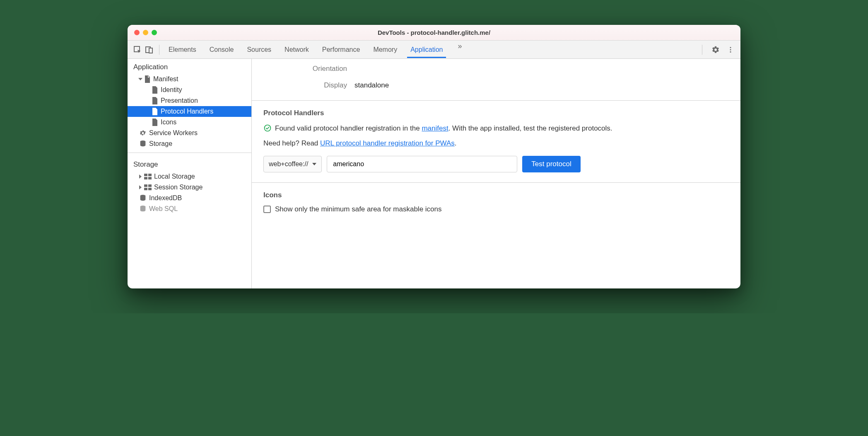  I want to click on toolbar-right, so click(717, 50).